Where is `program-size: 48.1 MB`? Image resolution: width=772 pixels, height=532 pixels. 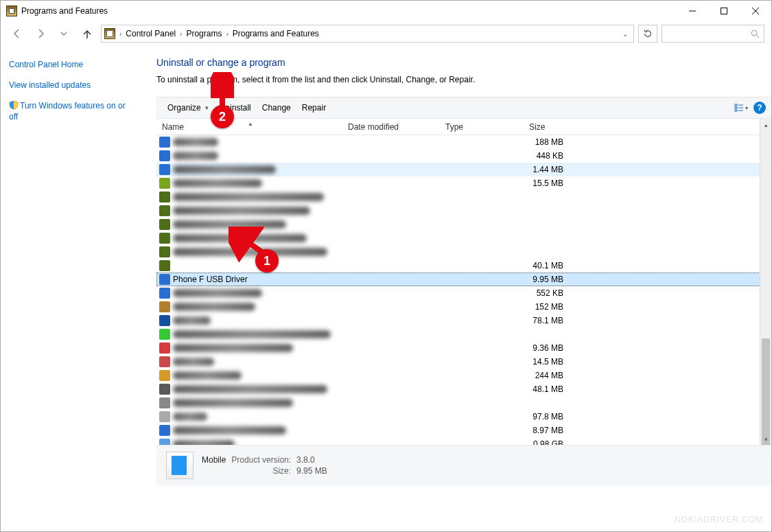
program-size: 48.1 MB is located at coordinates (542, 389).